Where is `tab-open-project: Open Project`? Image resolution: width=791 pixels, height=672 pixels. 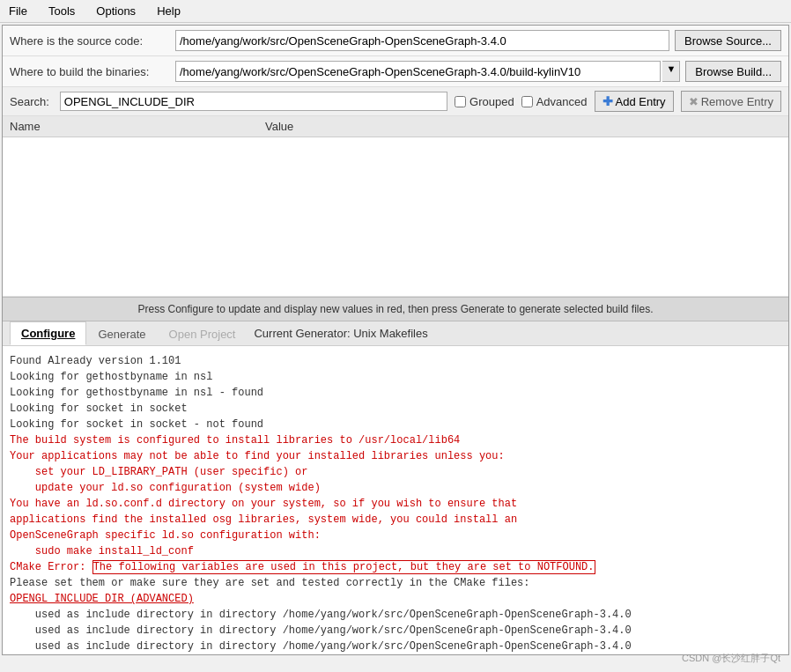 tab-open-project: Open Project is located at coordinates (203, 334).